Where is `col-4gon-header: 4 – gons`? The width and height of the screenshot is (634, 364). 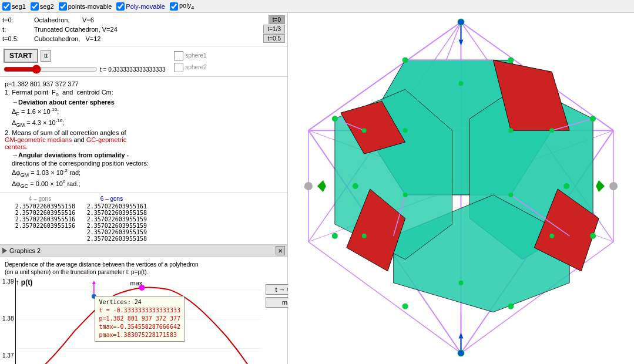
col-4gon-header: 4 – gons is located at coordinates (40, 198).